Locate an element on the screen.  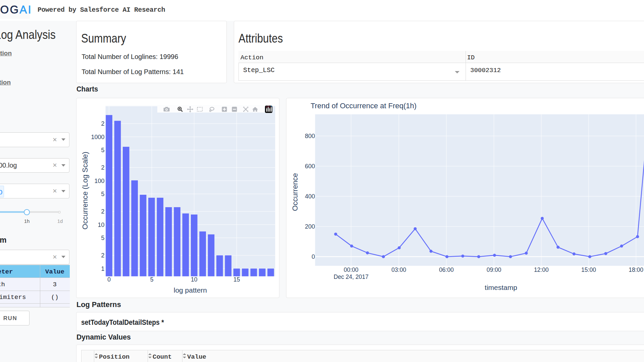
svg-text: 15:00 is located at coordinates (589, 270).